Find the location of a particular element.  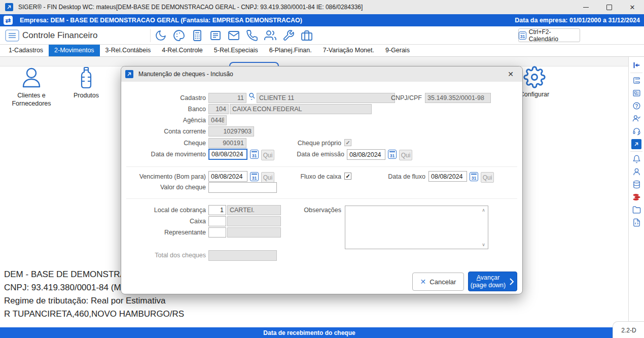

briefcase-button is located at coordinates (307, 36).